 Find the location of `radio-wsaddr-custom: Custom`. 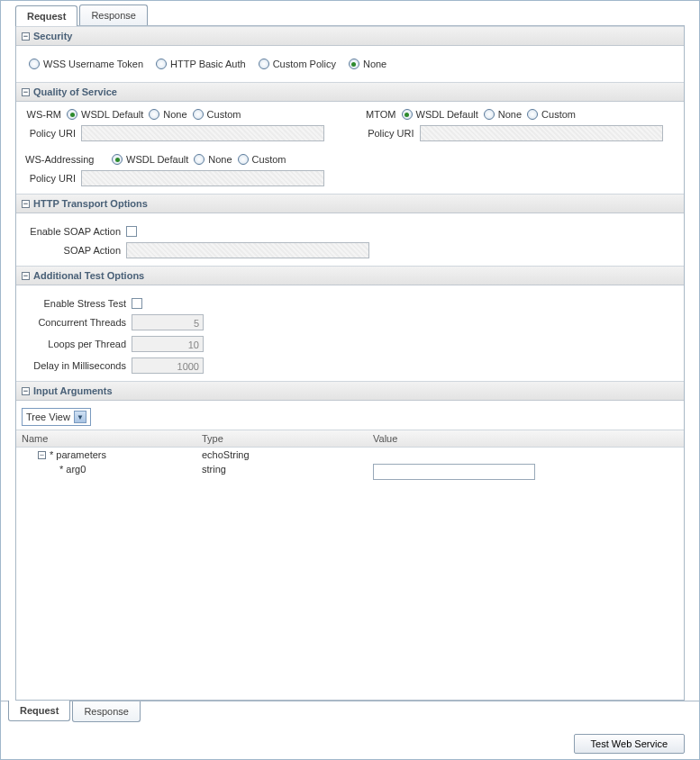

radio-wsaddr-custom: Custom is located at coordinates (262, 159).